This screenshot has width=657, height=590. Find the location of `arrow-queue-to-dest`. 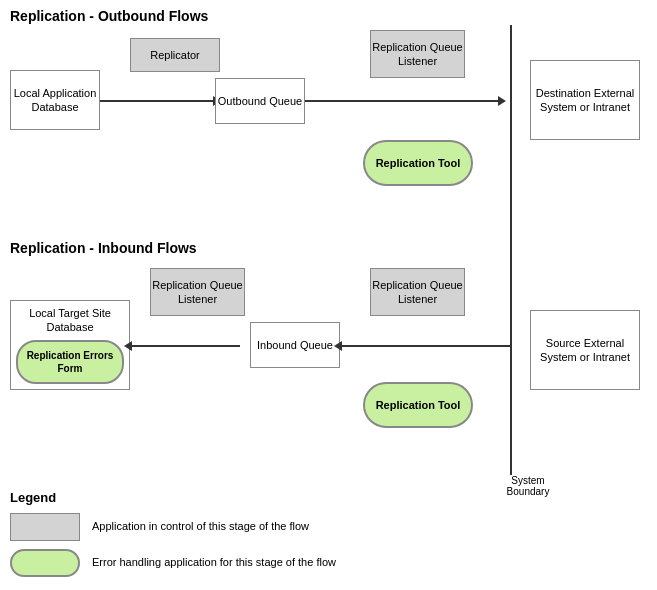

arrow-queue-to-dest is located at coordinates (402, 101).